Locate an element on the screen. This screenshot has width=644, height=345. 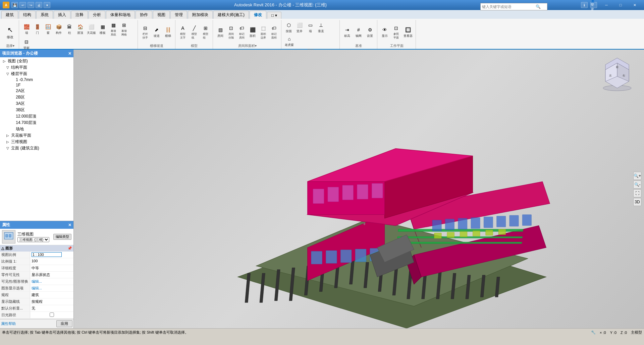
tree-floor-3b: 3B区 is located at coordinates (37, 110).